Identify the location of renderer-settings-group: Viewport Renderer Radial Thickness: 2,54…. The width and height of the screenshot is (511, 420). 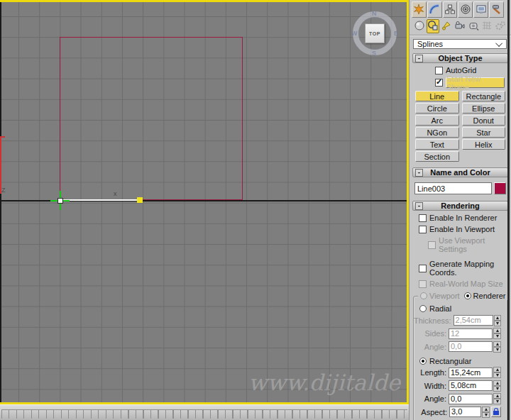
(460, 358).